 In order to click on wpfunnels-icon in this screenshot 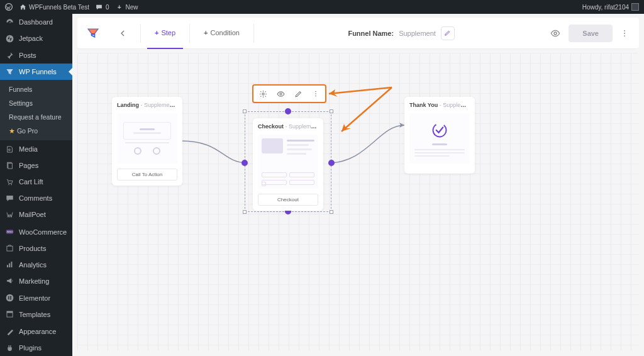, I will do `click(9, 72)`.